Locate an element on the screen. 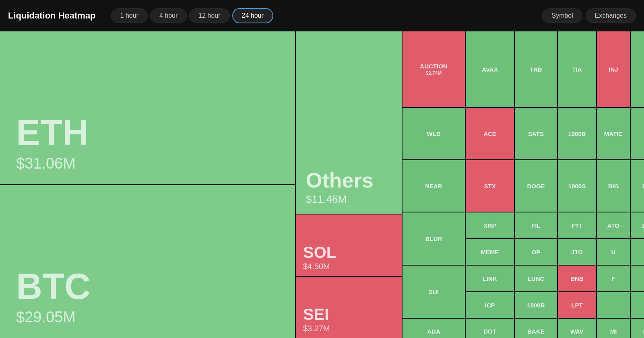 Image resolution: width=644 pixels, height=338 pixels. a-cell: A is located at coordinates (638, 252).